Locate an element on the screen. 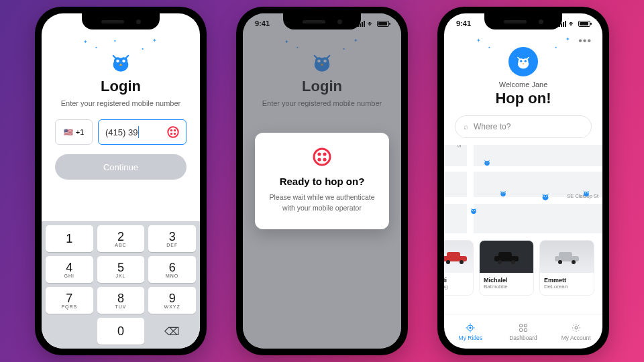 Image resolution: width=644 pixels, height=362 pixels. rides-carousel: rtiing MichalelBatmobile EmmettDeLorean is located at coordinates (523, 264).